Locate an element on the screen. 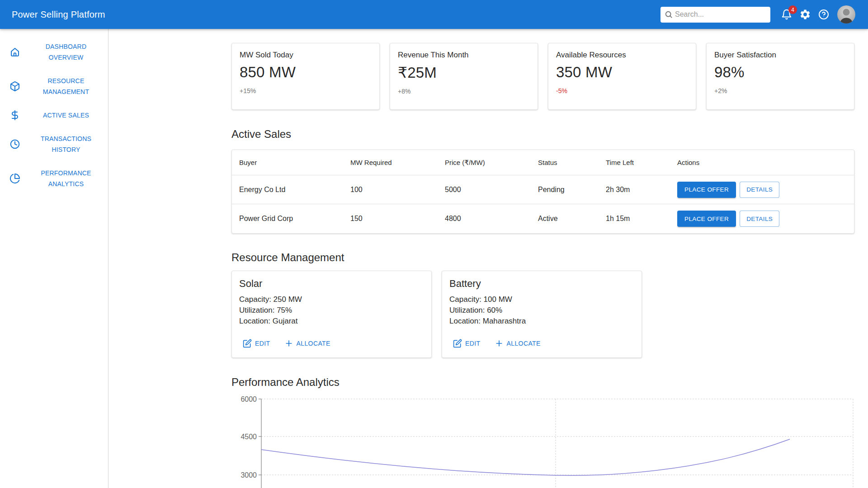 The height and width of the screenshot is (488, 868). table-header-row: Buyer MW Required Price (₹/MW) Status Ti… is located at coordinates (543, 163).